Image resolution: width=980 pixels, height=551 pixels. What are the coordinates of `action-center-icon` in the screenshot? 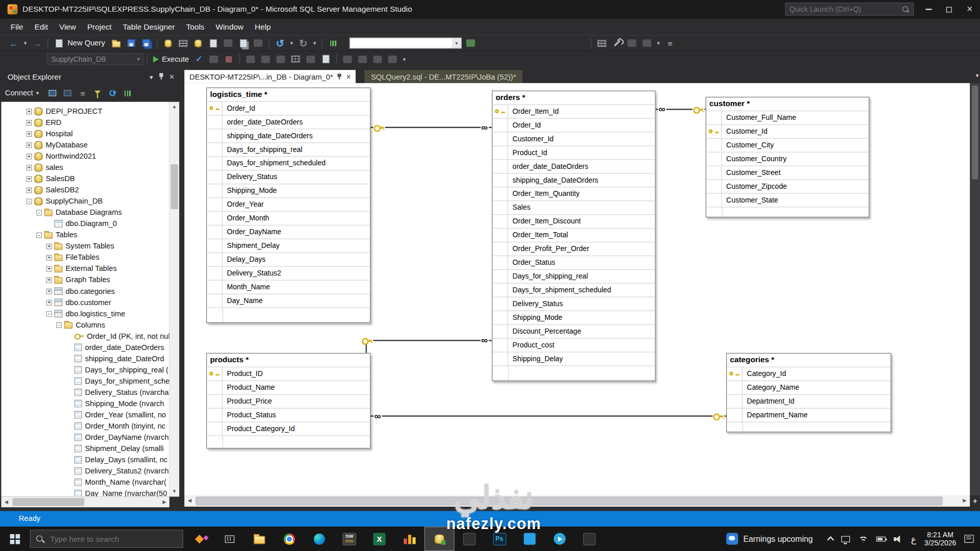 It's located at (969, 539).